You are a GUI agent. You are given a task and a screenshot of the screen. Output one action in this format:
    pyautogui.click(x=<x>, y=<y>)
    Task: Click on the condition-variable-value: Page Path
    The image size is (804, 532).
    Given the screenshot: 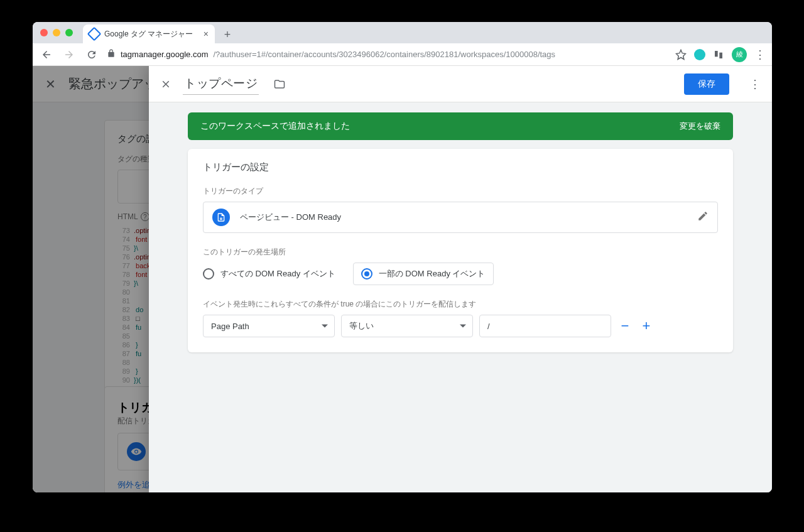 What is the action you would take?
    pyautogui.click(x=230, y=327)
    